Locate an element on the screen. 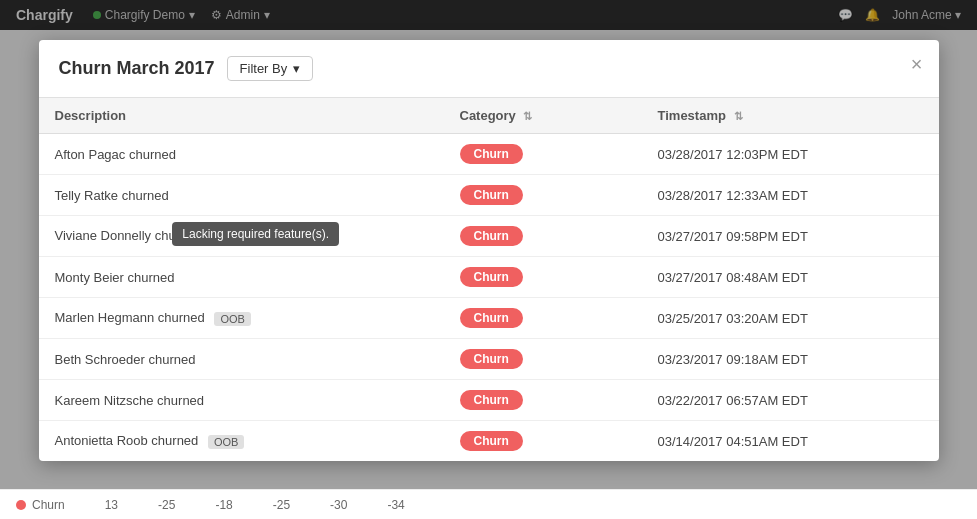 Image resolution: width=977 pixels, height=519 pixels. col-description: Description is located at coordinates (242, 116).